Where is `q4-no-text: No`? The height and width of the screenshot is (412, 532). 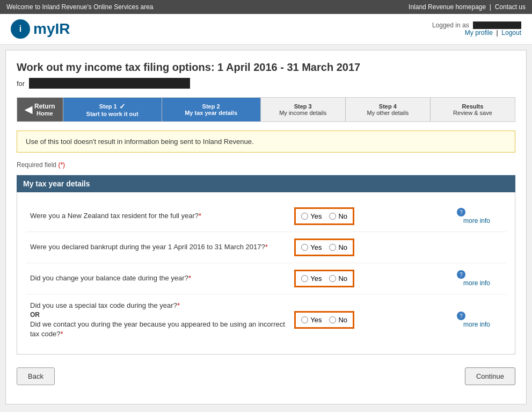
q4-no-text: No is located at coordinates (342, 320).